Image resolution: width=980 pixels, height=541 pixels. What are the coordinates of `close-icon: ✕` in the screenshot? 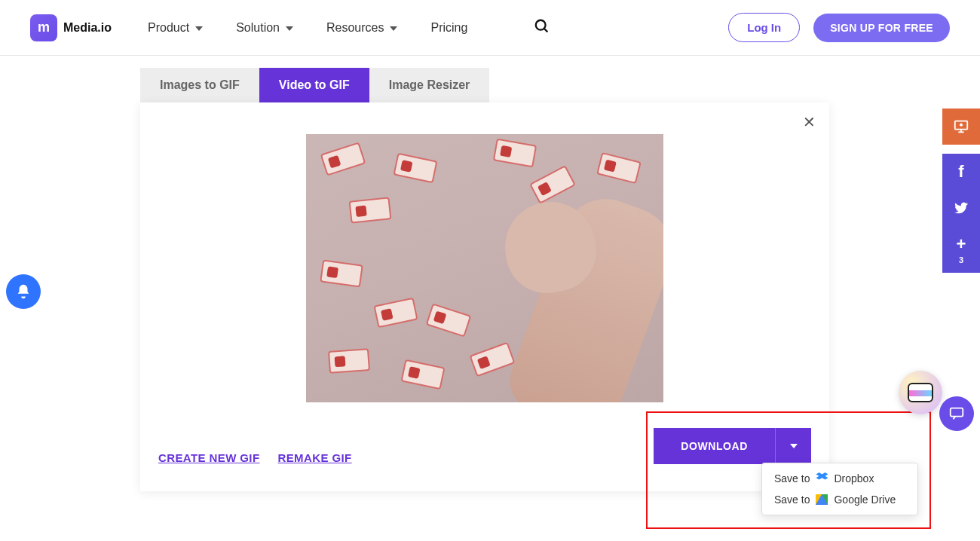 It's located at (810, 122).